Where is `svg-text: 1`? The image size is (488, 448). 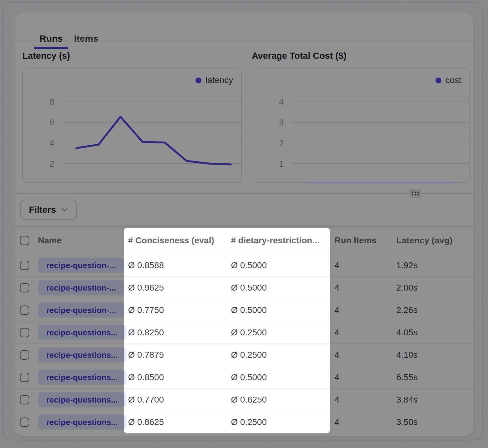
svg-text: 1 is located at coordinates (281, 164).